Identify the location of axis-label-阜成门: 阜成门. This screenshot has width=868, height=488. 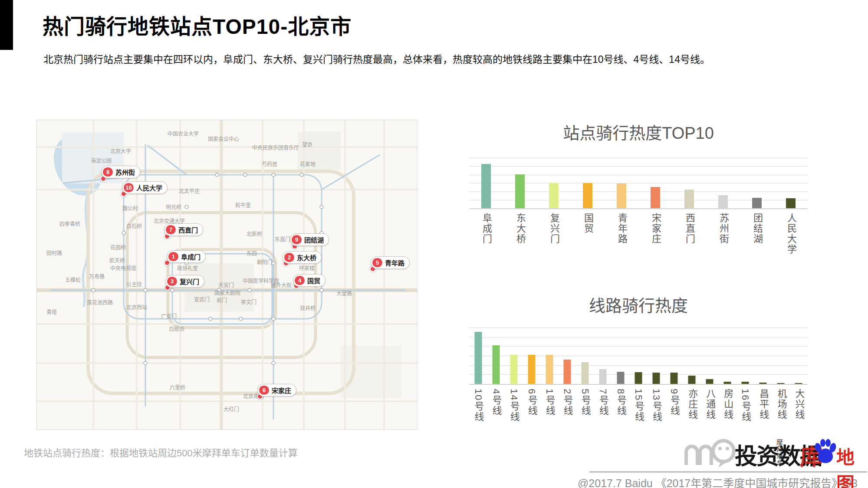
(486, 229).